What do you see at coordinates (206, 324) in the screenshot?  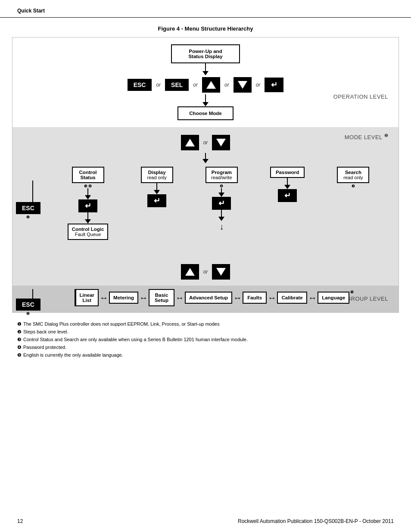 I see `footnote-1: ❶ The SMC Dialog Plus controller does no…` at bounding box center [206, 324].